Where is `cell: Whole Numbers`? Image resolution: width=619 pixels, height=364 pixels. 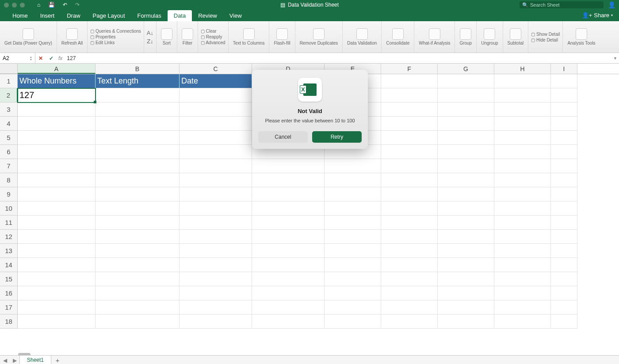 cell: Whole Numbers is located at coordinates (57, 81).